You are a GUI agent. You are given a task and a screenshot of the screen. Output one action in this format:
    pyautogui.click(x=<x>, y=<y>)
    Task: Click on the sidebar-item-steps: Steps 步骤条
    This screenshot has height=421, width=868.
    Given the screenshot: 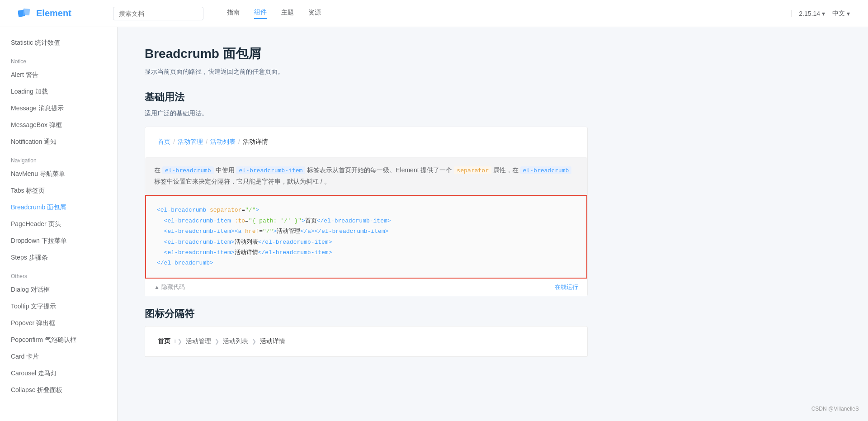 What is the action you would take?
    pyautogui.click(x=59, y=258)
    